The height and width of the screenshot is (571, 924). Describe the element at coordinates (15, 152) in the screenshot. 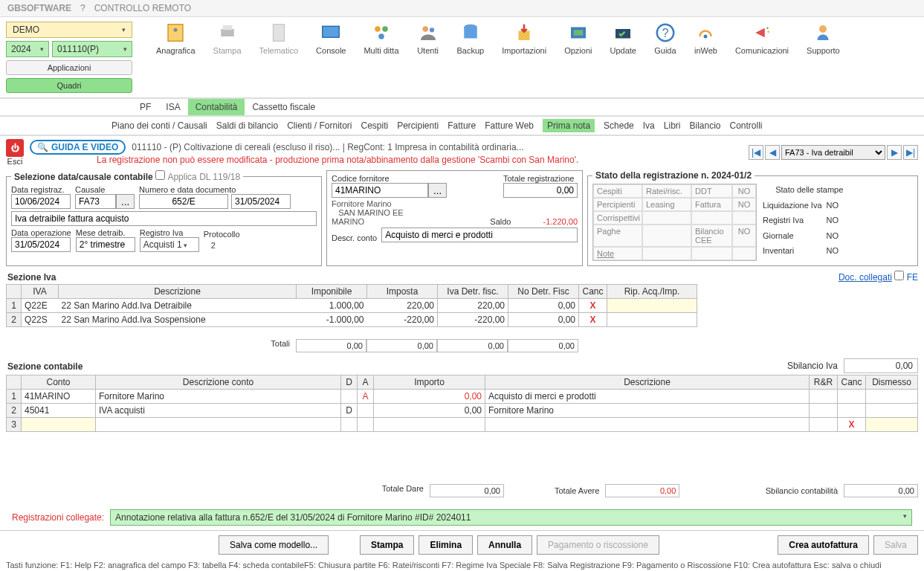

I see `esci-button: ⏻ Esci` at that location.